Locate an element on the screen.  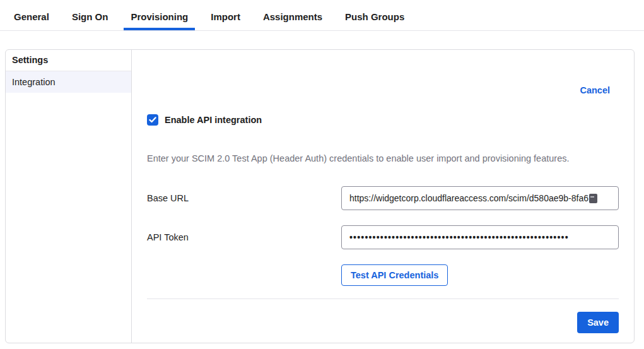
check-icon is located at coordinates (153, 120).